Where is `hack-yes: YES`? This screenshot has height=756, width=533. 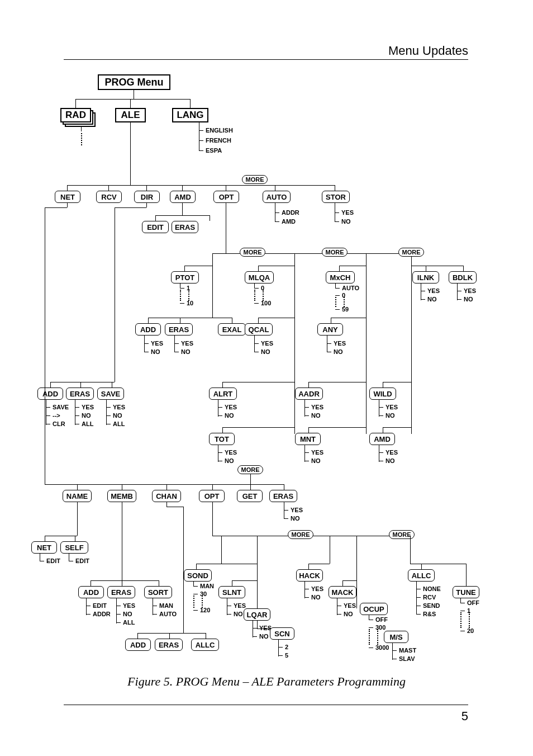
hack-yes: YES is located at coordinates (317, 589).